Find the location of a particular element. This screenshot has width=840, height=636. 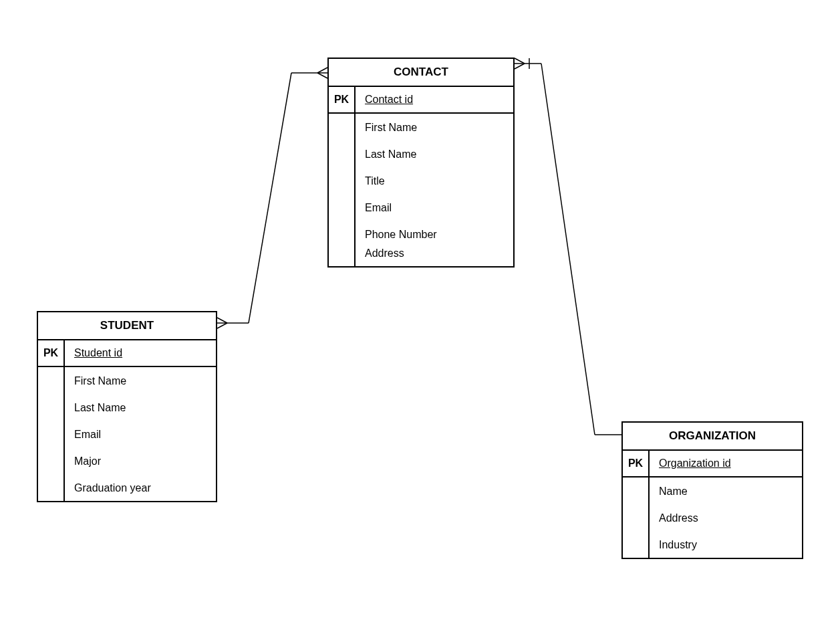

attribute: Title is located at coordinates (434, 181).